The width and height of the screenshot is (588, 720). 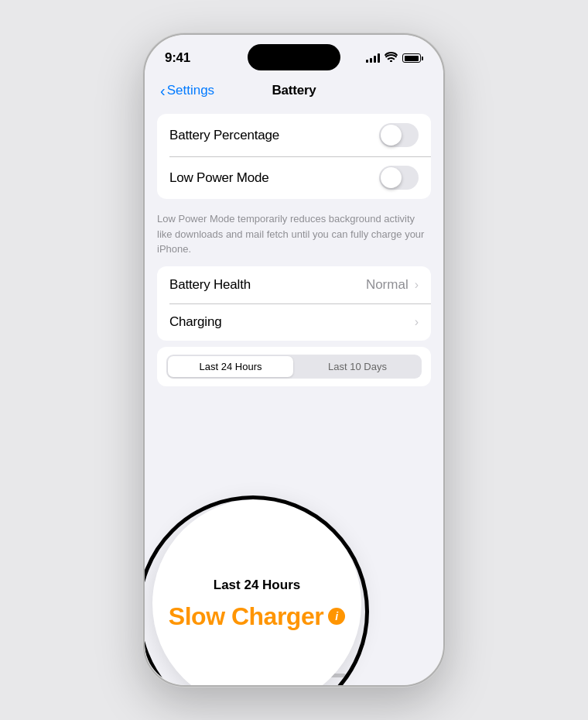 I want to click on charging-right: ›, so click(x=416, y=322).